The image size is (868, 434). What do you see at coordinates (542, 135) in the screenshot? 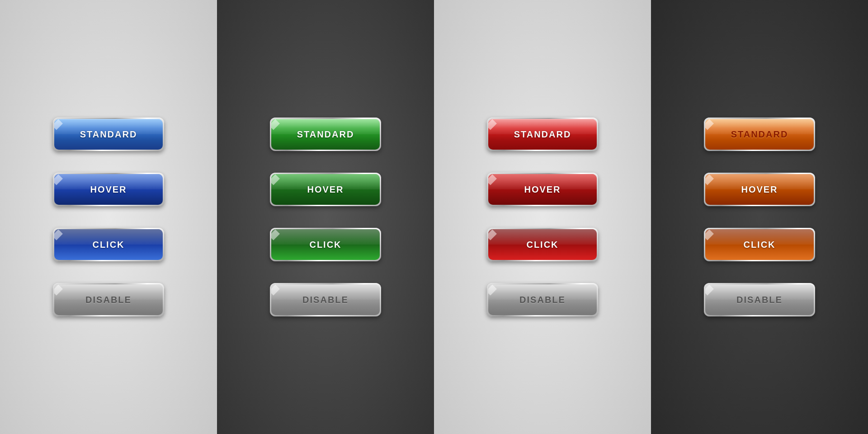
I see `red-standard-label: STANDARD` at bounding box center [542, 135].